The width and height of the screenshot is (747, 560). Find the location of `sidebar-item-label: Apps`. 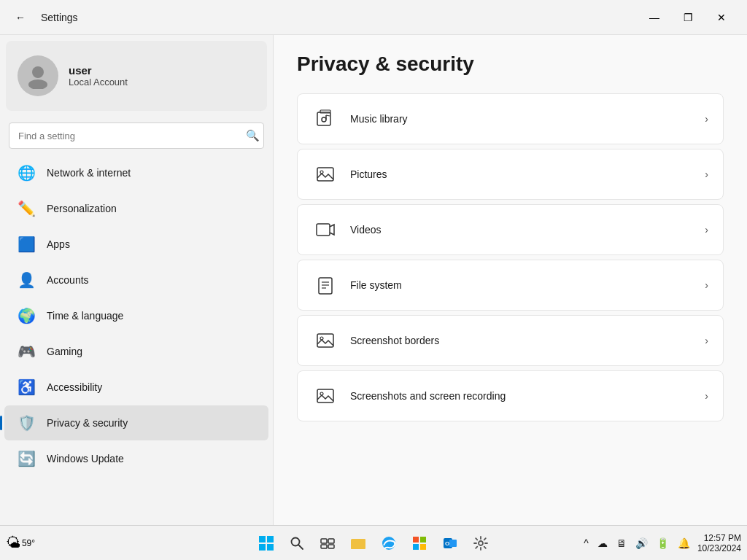

sidebar-item-label: Apps is located at coordinates (58, 244).